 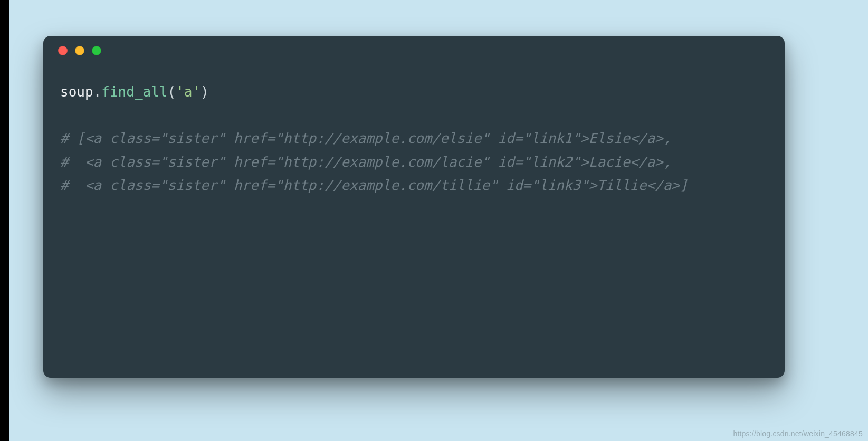 I want to click on code-identifier: soup, so click(x=77, y=92).